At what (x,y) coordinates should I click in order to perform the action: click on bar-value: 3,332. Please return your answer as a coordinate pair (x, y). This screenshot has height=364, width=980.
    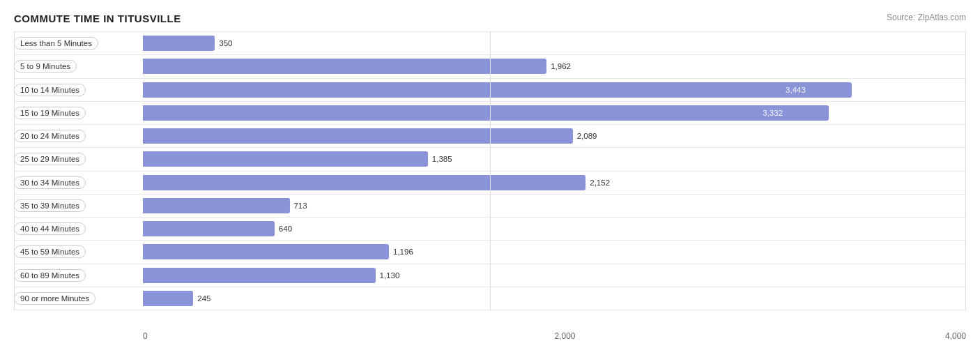
    Looking at the image, I should click on (864, 113).